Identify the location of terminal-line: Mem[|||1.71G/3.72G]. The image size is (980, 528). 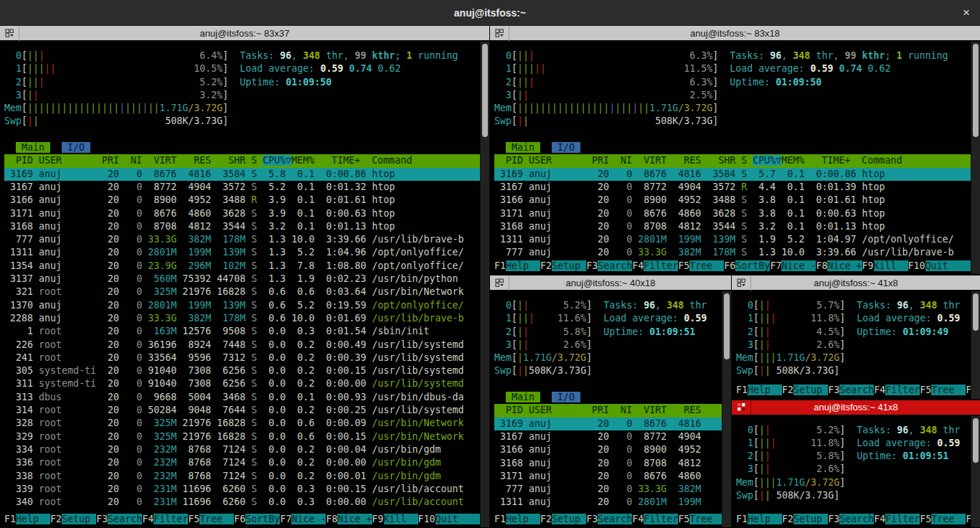
(858, 483).